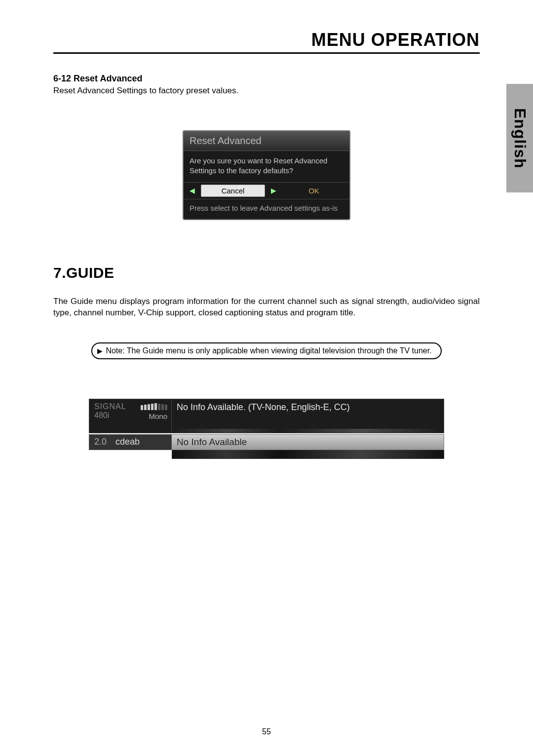 This screenshot has height=756, width=533. Describe the element at coordinates (102, 416) in the screenshot. I see `video-mode: 480i` at that location.